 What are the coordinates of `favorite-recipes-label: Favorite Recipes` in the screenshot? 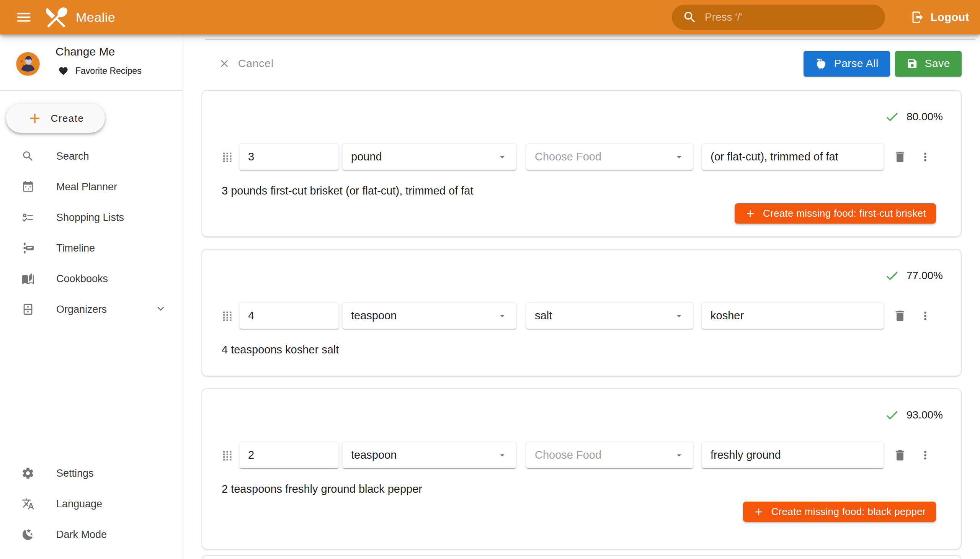 It's located at (108, 71).